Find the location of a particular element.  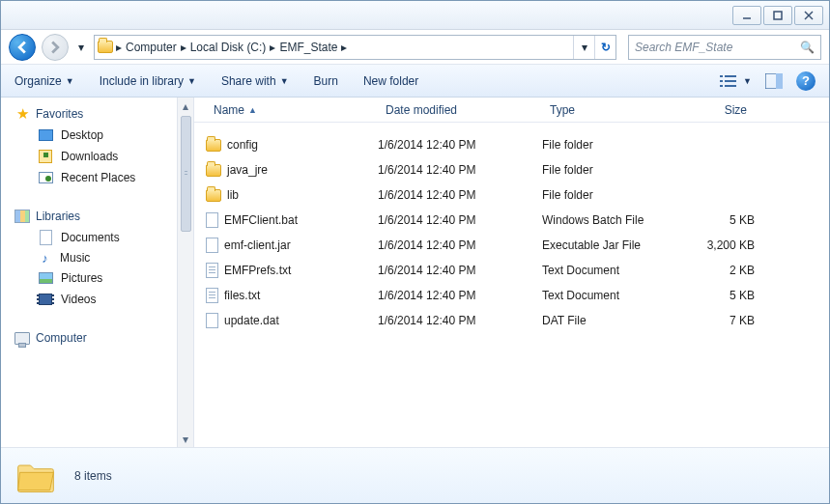

libraries-group: Libraries is located at coordinates (104, 216).